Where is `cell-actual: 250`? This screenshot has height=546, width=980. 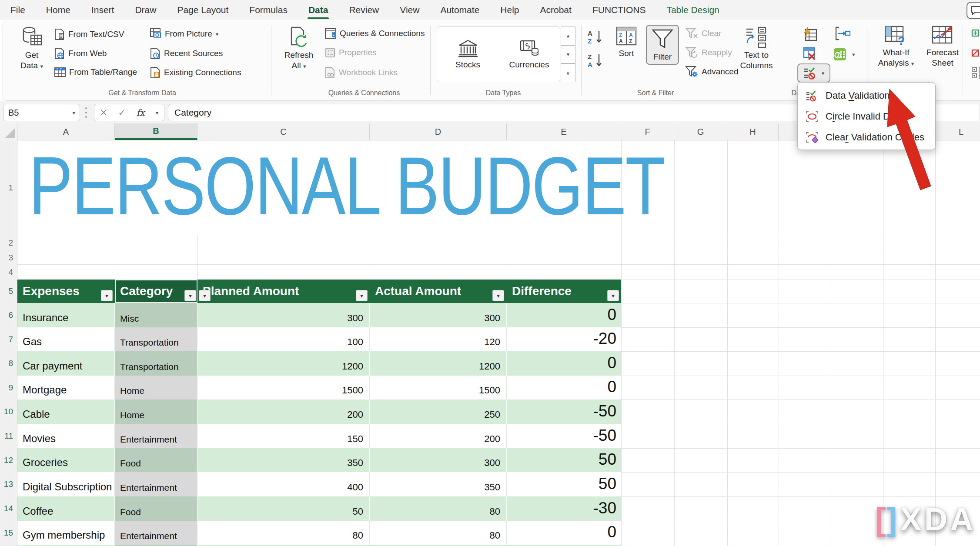 cell-actual: 250 is located at coordinates (438, 412).